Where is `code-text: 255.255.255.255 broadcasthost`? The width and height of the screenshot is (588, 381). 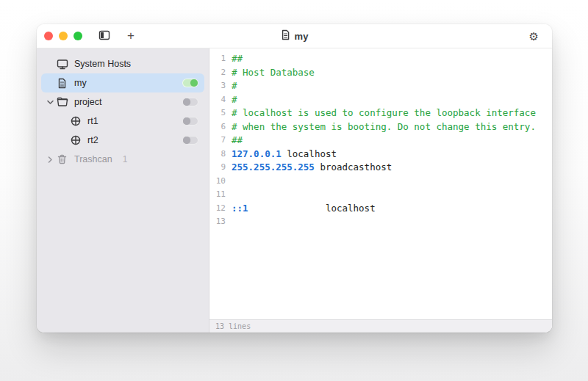 code-text: 255.255.255.255 broadcasthost is located at coordinates (312, 167).